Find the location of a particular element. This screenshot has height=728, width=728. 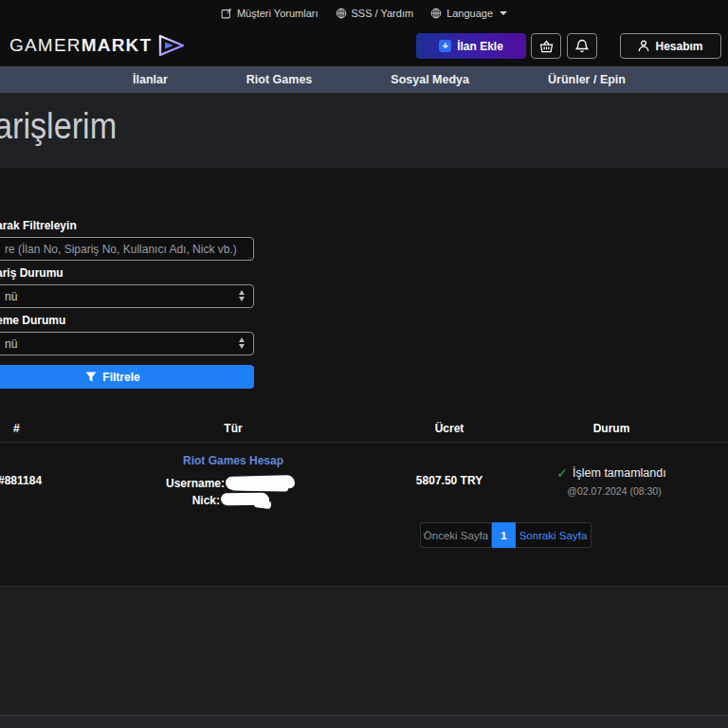

header: GAMERMARKT + İlan Ekle is located at coordinates (364, 46).